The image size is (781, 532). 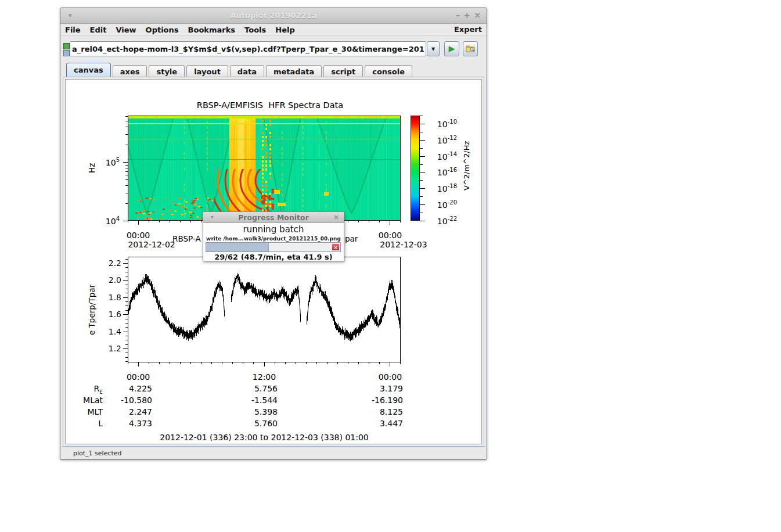 What do you see at coordinates (152, 245) in the screenshot?
I see `spec-xtick-date: 2012-12-02` at bounding box center [152, 245].